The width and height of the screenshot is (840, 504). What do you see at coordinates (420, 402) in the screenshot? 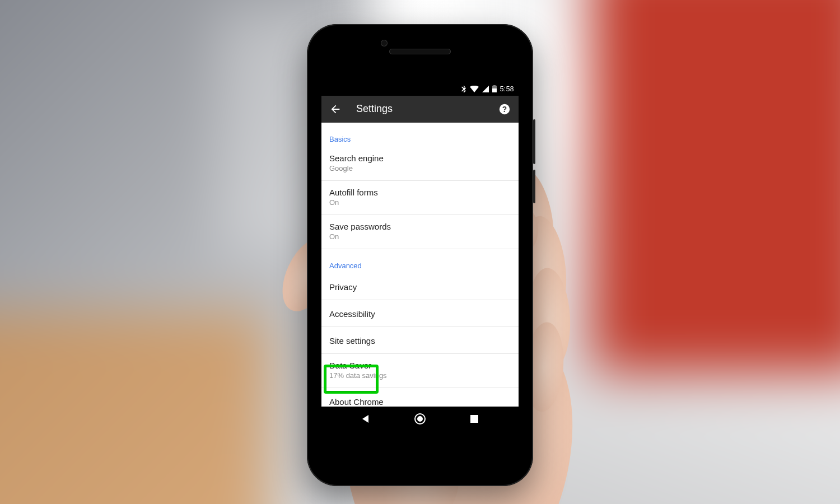
I see `item-title: About Chrome` at bounding box center [420, 402].